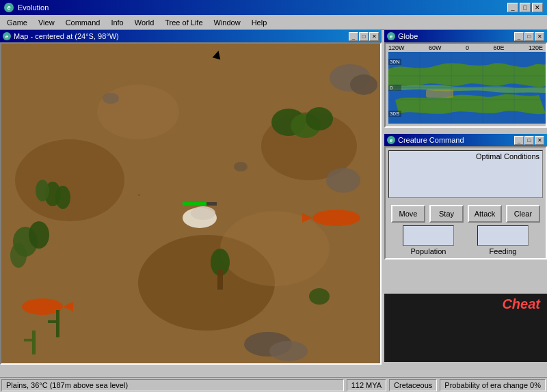 This screenshot has width=547, height=392. Describe the element at coordinates (413, 385) in the screenshot. I see `status-era: Cretaceous` at that location.